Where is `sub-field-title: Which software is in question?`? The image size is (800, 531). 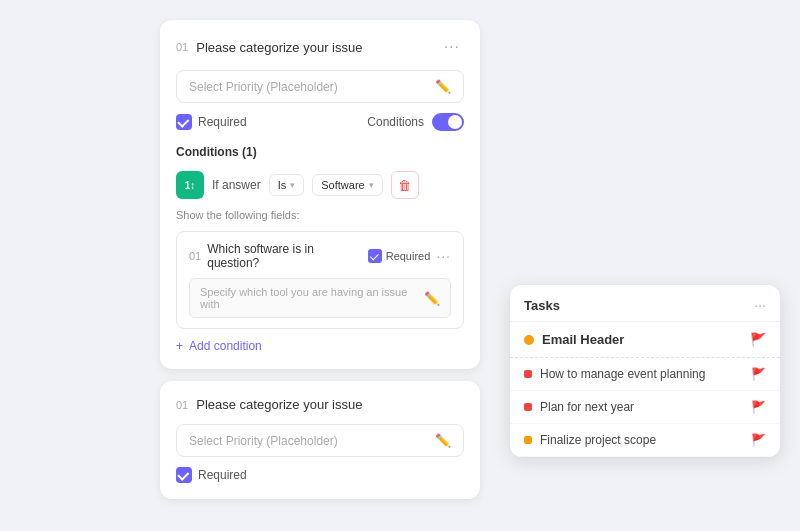 sub-field-title: Which software is in question? is located at coordinates (284, 256).